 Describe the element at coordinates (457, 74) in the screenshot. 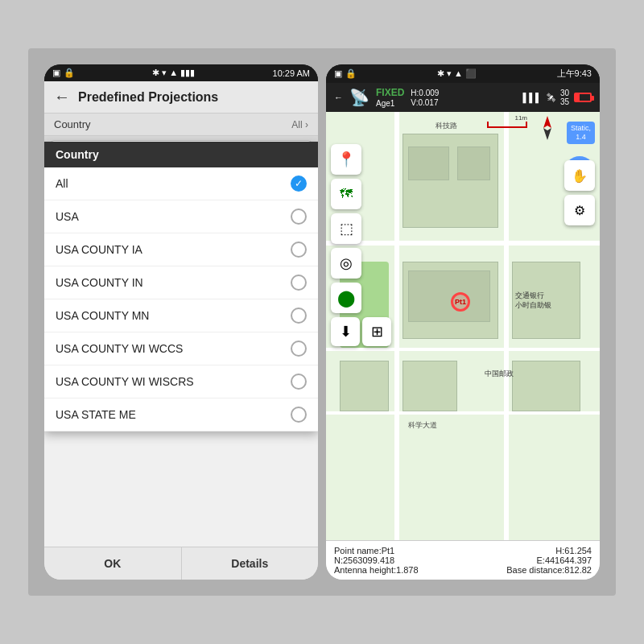

I see `status-center-r: ✱ ▾ ▲ ⬛` at that location.